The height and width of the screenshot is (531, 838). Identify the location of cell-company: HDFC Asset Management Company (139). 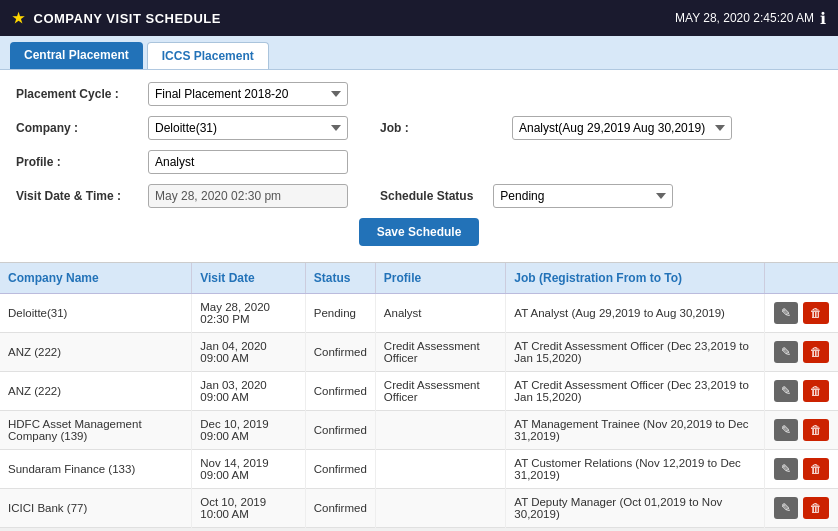
(96, 430).